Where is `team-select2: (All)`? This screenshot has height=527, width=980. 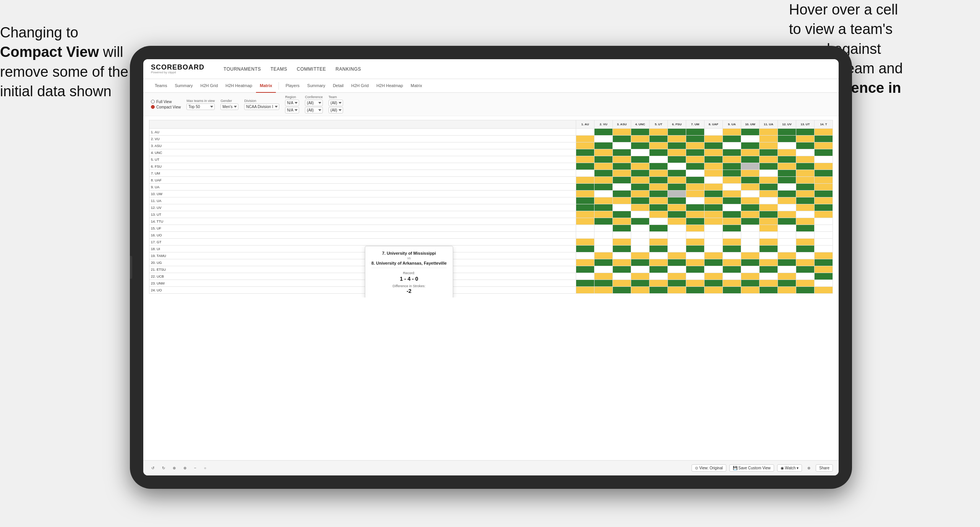
team-select2: (All) is located at coordinates (336, 110).